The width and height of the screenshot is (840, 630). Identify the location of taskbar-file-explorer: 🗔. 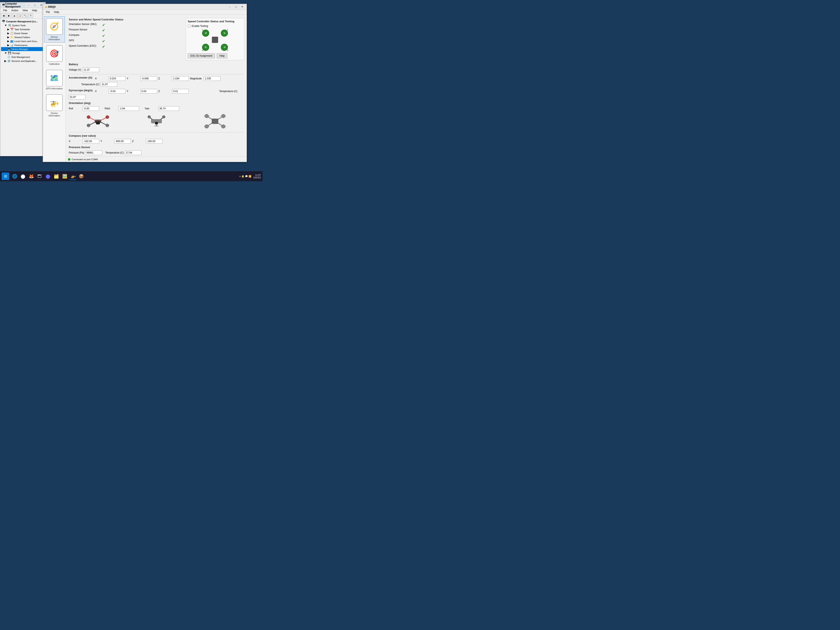
(39, 176).